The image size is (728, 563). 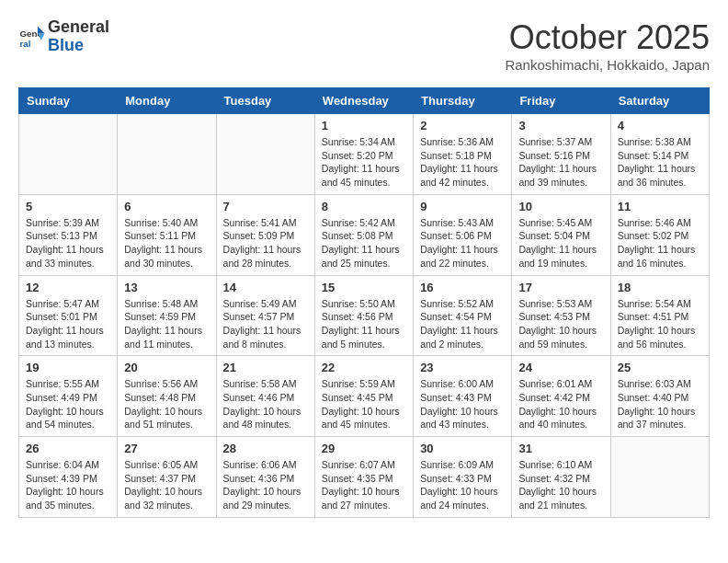 I want to click on table-row: 24Sunrise: 6:01 AMSunset: 4:42 PMDayligh…, so click(x=561, y=396).